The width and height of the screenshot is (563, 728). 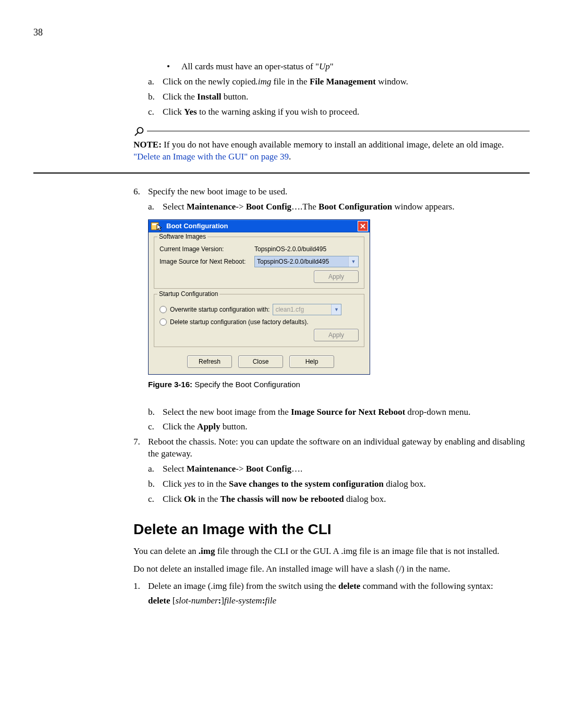 I want to click on text-em: .img, so click(x=263, y=81).